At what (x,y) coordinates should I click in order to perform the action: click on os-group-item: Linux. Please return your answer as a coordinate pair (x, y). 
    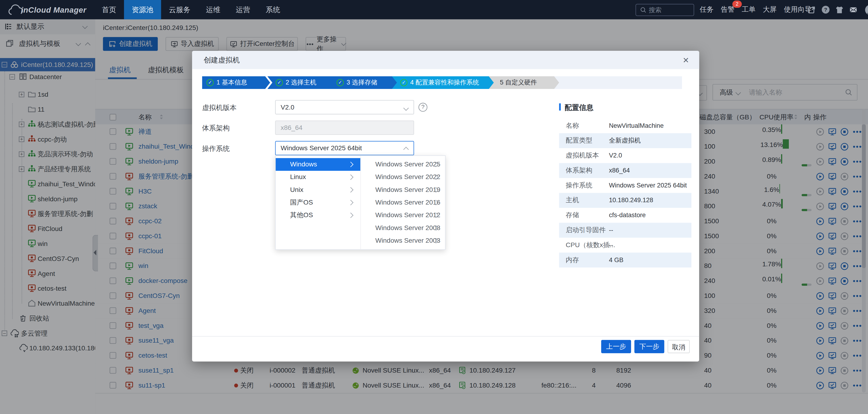
    Looking at the image, I should click on (318, 177).